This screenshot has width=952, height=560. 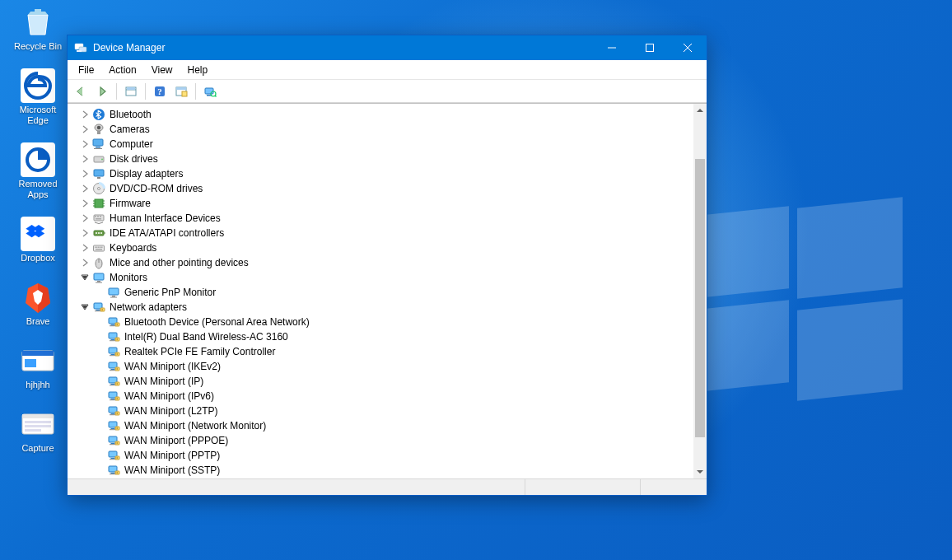 I want to click on tree-category: Mice and other pointing devices, so click(x=382, y=263).